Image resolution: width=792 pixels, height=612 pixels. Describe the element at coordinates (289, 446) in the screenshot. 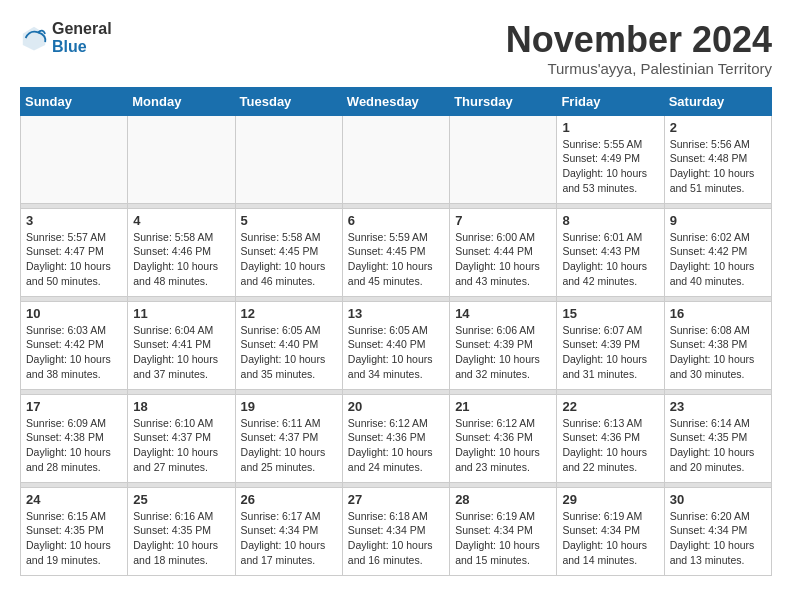

I see `day-info: Sunrise: 6:11 AM Sunset: 4:37 PM Dayligh…` at that location.